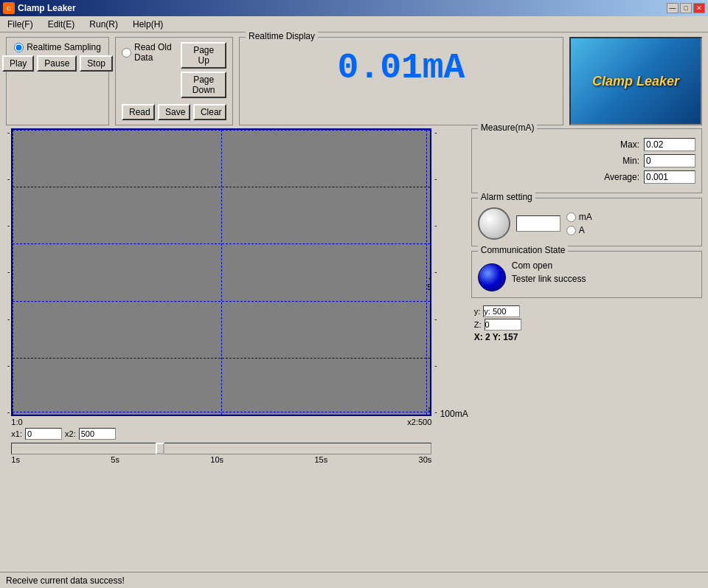  I want to click on window-title: Clamp Leaker, so click(47, 8).